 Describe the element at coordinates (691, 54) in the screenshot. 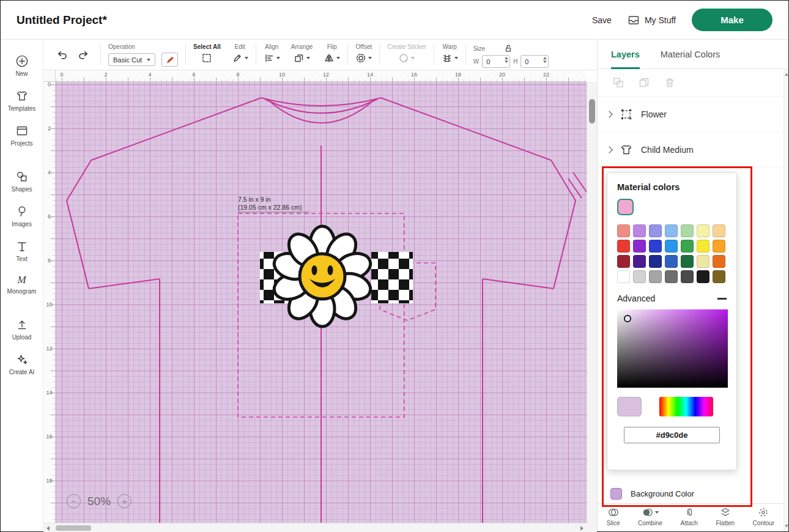

I see `tab-material-colors: Material Colors` at that location.